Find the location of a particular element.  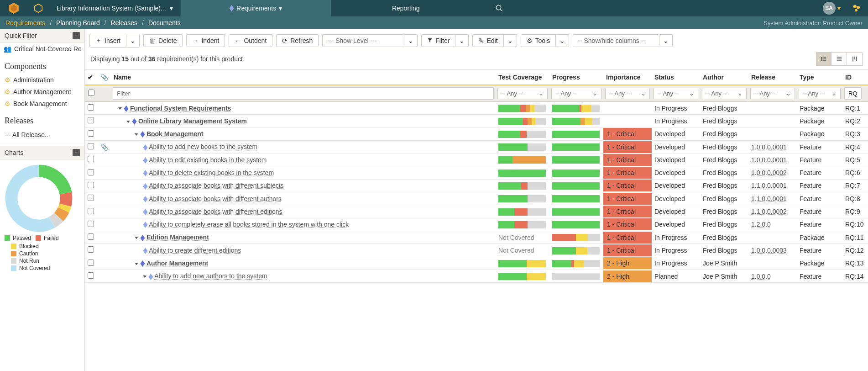

insert-button: ＋Insert is located at coordinates (108, 41).